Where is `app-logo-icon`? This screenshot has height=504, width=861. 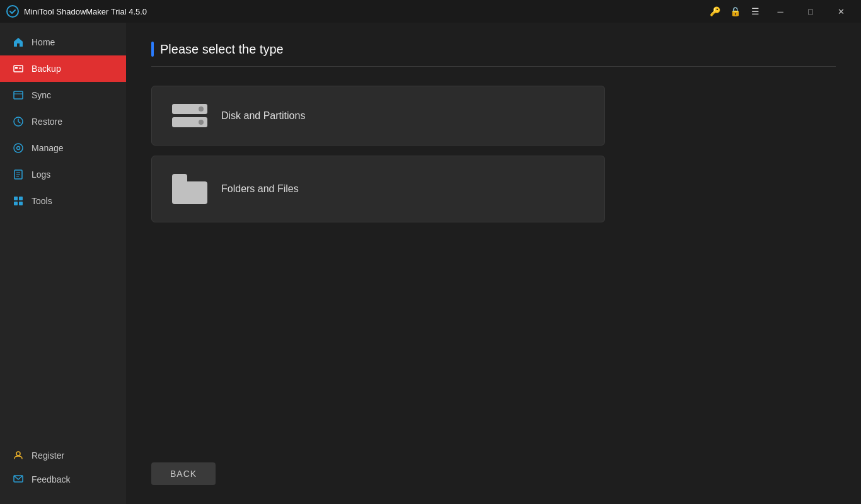 app-logo-icon is located at coordinates (13, 11).